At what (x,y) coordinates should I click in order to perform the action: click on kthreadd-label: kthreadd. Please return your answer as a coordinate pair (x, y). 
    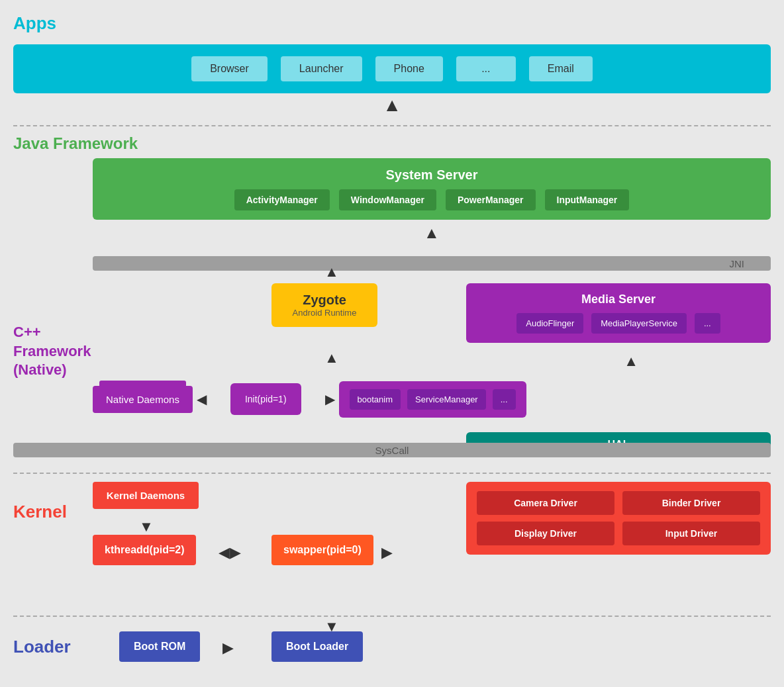
    Looking at the image, I should click on (127, 549).